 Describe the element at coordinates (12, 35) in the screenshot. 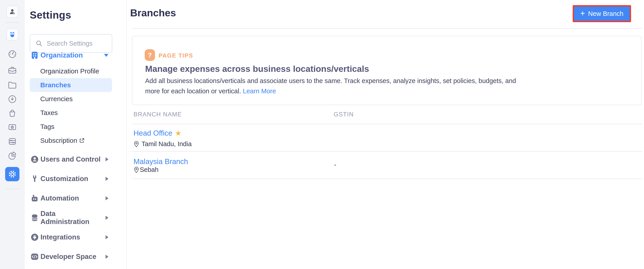

I see `crown-icon` at that location.